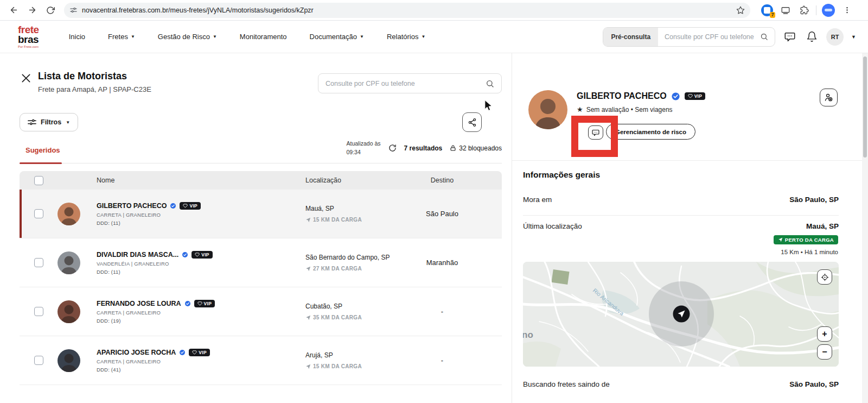 Image resolution: width=868 pixels, height=403 pixels. What do you see at coordinates (49, 122) in the screenshot?
I see `filters-button: Filtros ▼` at bounding box center [49, 122].